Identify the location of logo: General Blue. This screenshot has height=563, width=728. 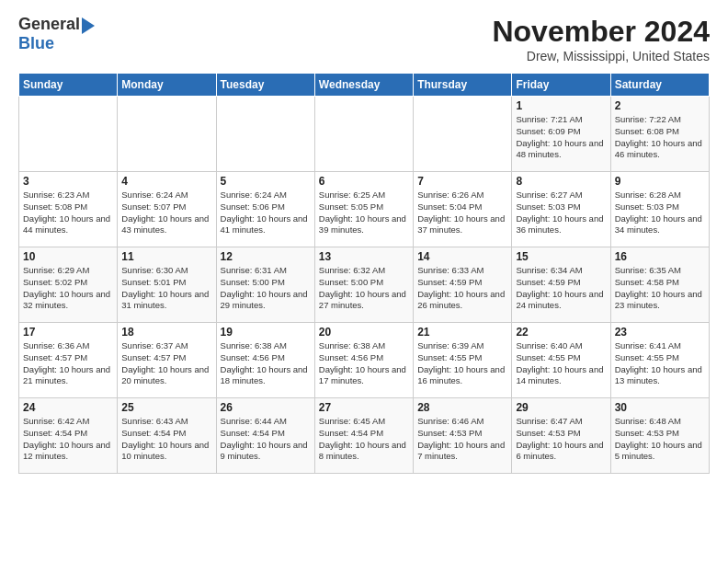
(57, 34).